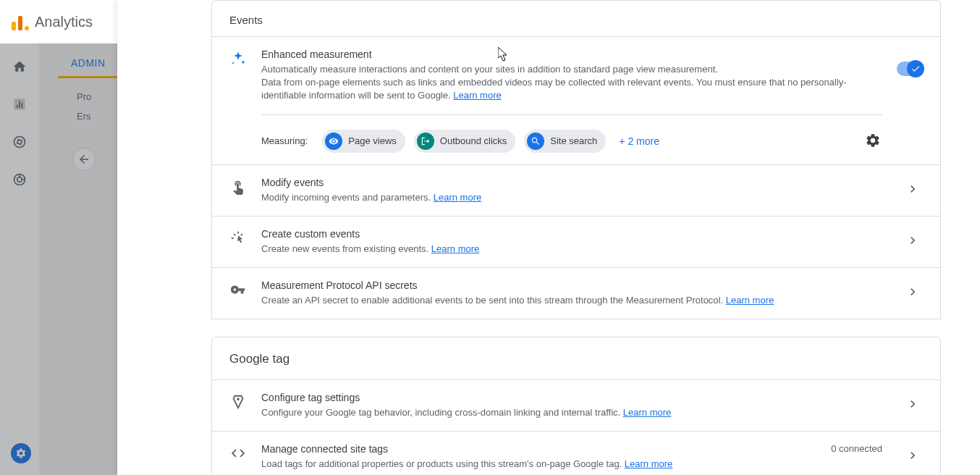 The image size is (980, 475). I want to click on modify-events-row: Modify events Modify incoming events and…, so click(576, 190).